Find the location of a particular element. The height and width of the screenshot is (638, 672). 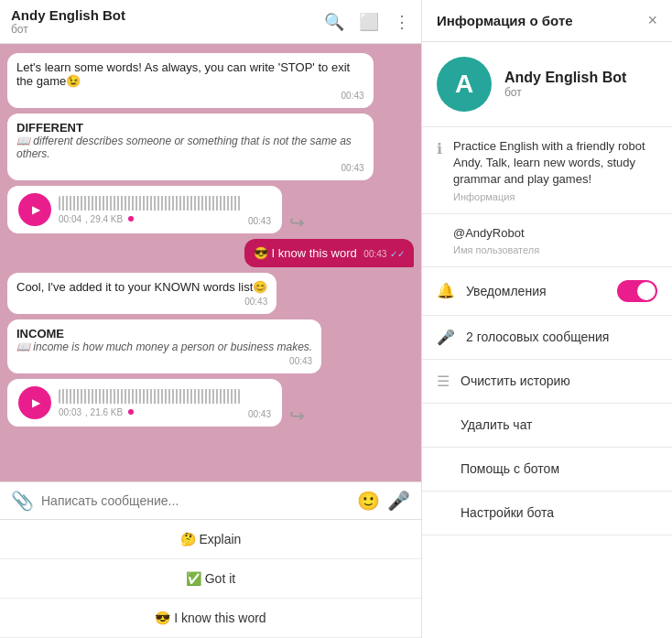

mic-icon: 🎤 is located at coordinates (399, 501).